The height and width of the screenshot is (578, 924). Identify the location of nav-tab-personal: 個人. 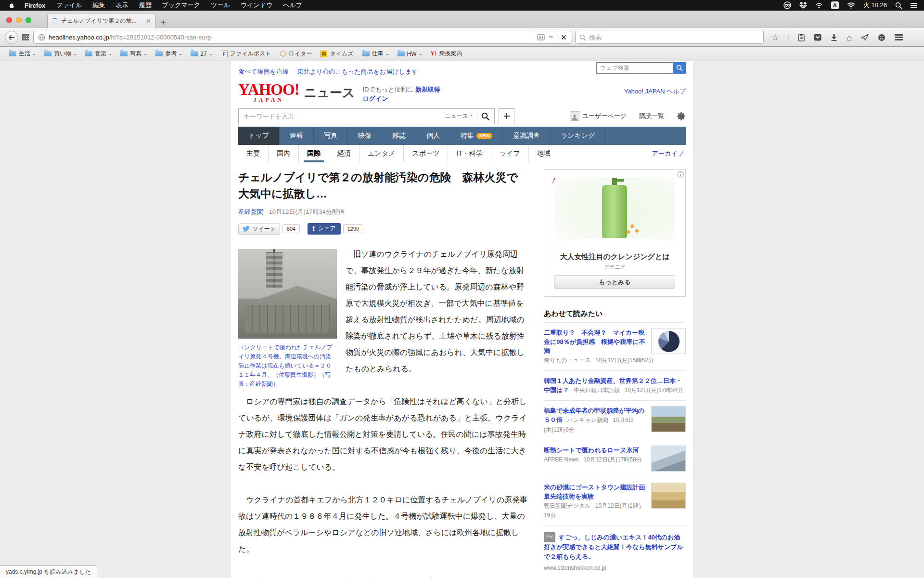
(433, 136).